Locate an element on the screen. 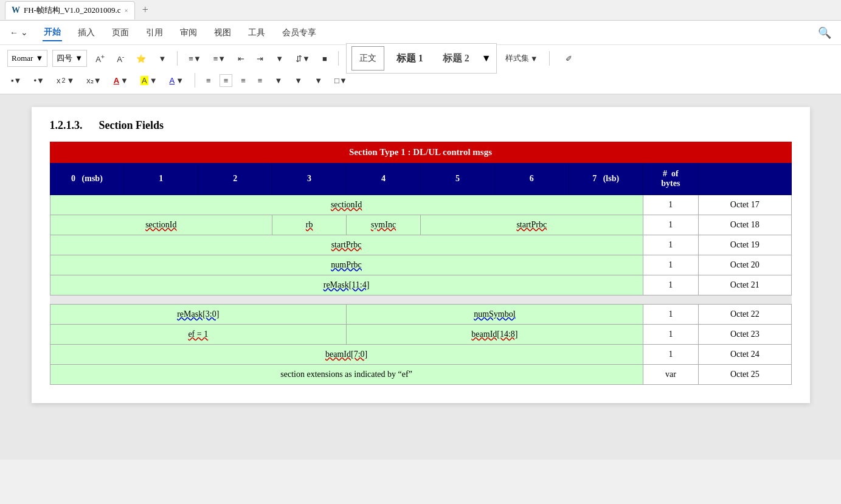  style-biaoti2: 标题 2 is located at coordinates (456, 58).